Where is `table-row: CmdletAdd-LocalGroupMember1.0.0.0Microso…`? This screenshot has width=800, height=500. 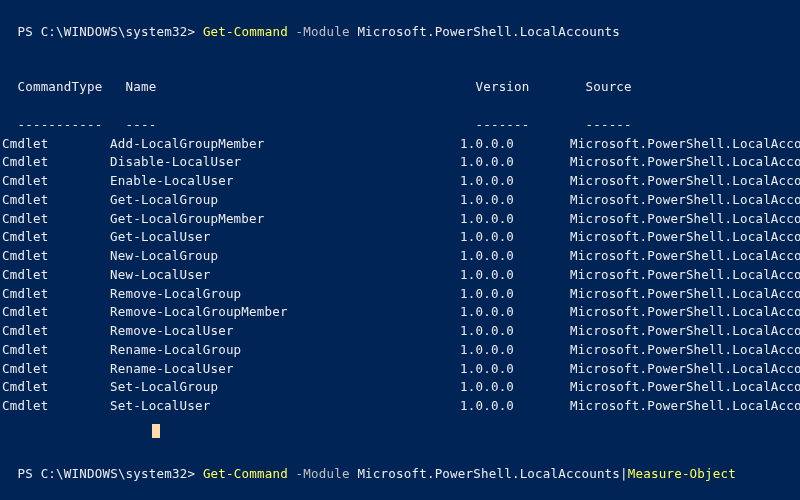
table-row: CmdletAdd-LocalGroupMember1.0.0.0Microso… is located at coordinates (400, 144).